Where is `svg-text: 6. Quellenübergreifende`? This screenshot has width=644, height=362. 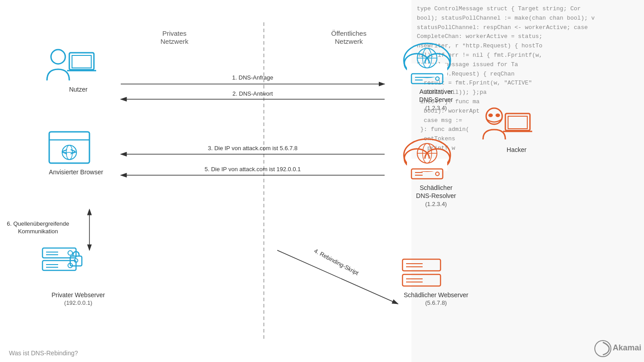
svg-text: 6. Quellenübergreifende is located at coordinates (38, 223).